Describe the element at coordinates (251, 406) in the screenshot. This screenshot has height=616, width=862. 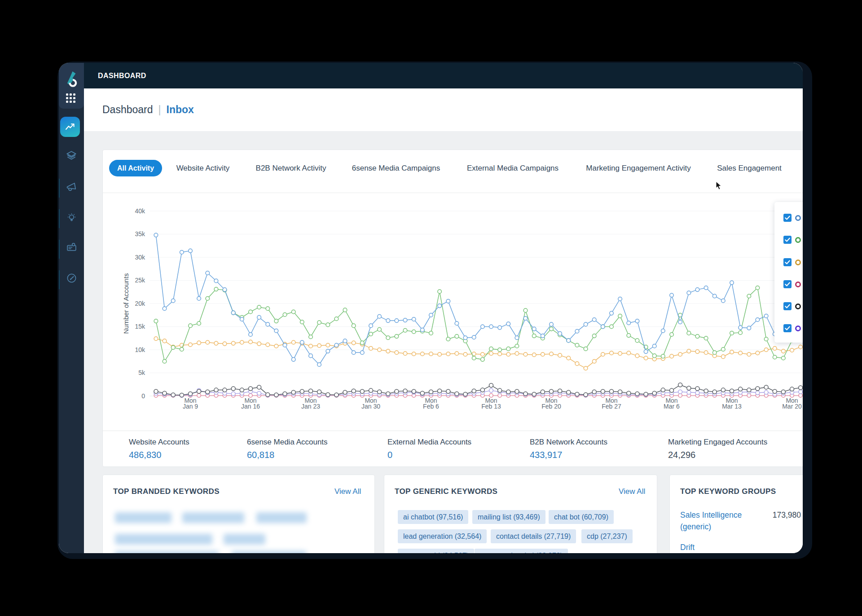
I see `svg-text: Jan 16` at that location.